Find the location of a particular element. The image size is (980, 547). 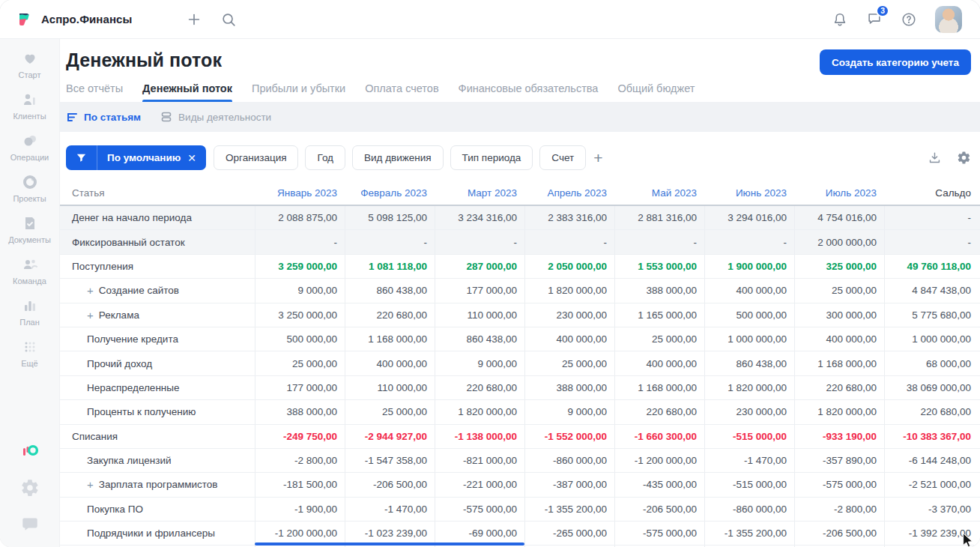

cell-value: 325 000,00 is located at coordinates (839, 267).